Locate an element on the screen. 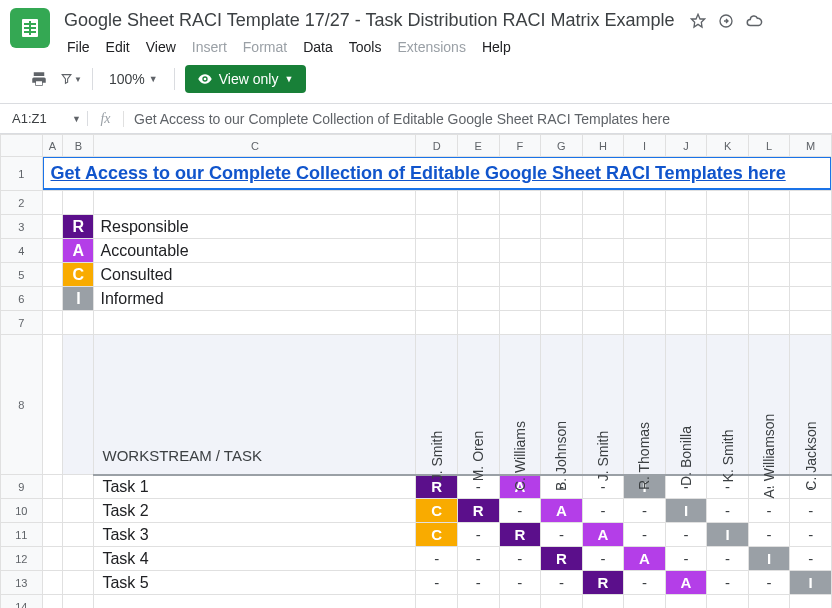  legend-label: Accountable is located at coordinates (255, 251).